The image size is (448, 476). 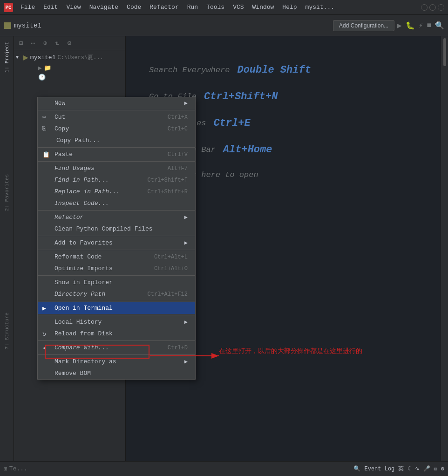 I want to click on sidebar-tab-project: 1: Project, so click(x=7, y=57).